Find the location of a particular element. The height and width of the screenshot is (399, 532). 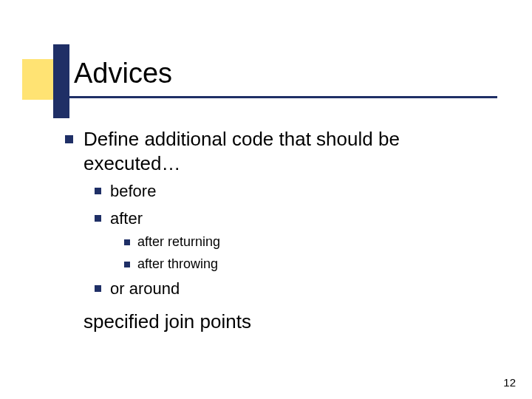

bullet-text: after returning is located at coordinates (179, 242).